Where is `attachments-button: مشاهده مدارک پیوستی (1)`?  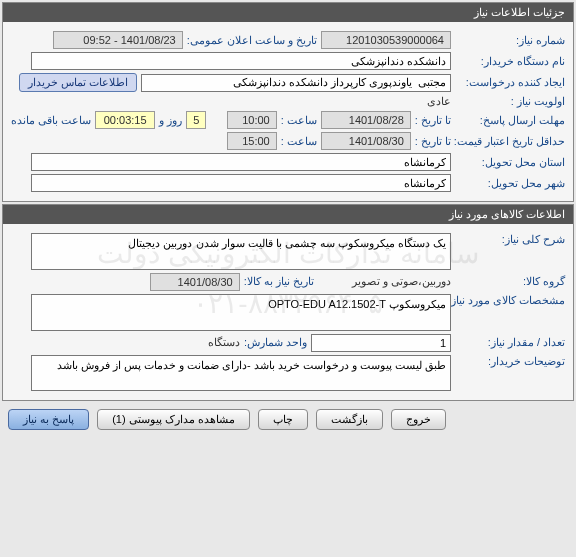 attachments-button: مشاهده مدارک پیوستی (1) is located at coordinates (174, 420).